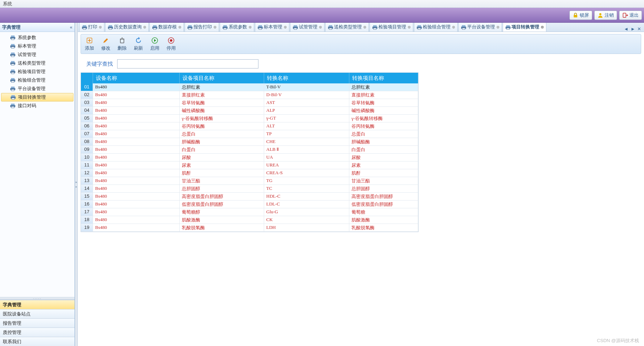 Image resolution: width=644 pixels, height=346 pixels. I want to click on col-convert-project: 转换项目名称, so click(384, 78).